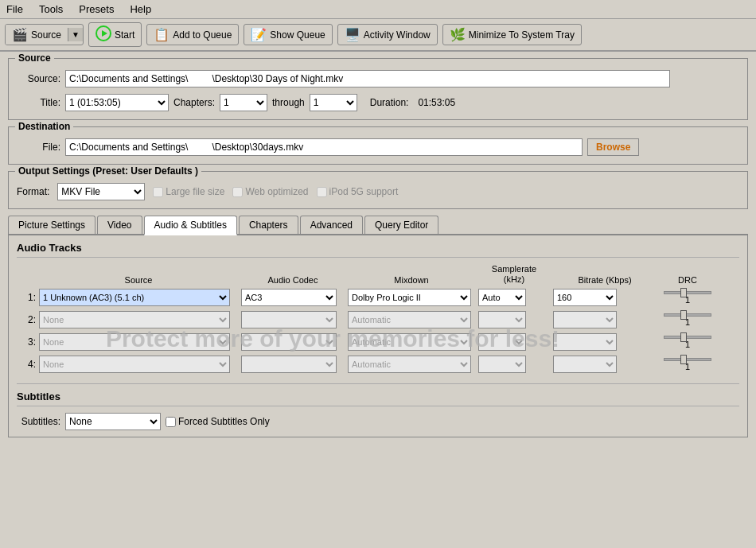  What do you see at coordinates (390, 103) in the screenshot?
I see `duration-label: Duration:` at bounding box center [390, 103].